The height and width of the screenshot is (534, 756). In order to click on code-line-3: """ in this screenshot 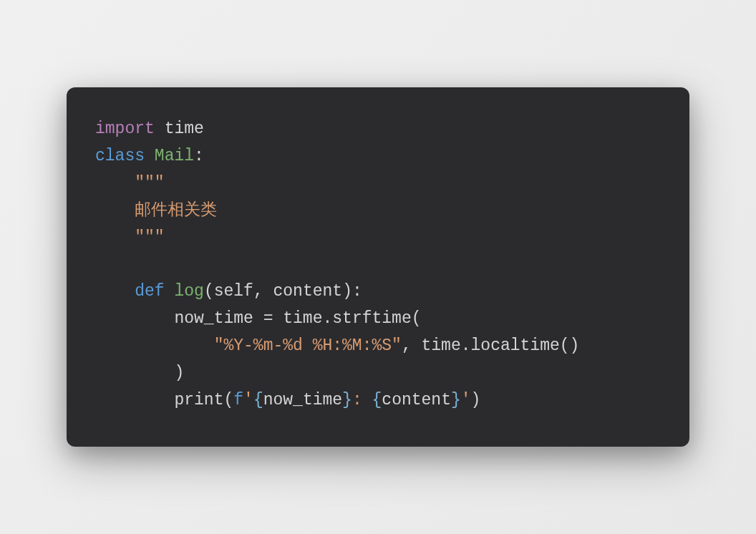, I will do `click(378, 184)`.